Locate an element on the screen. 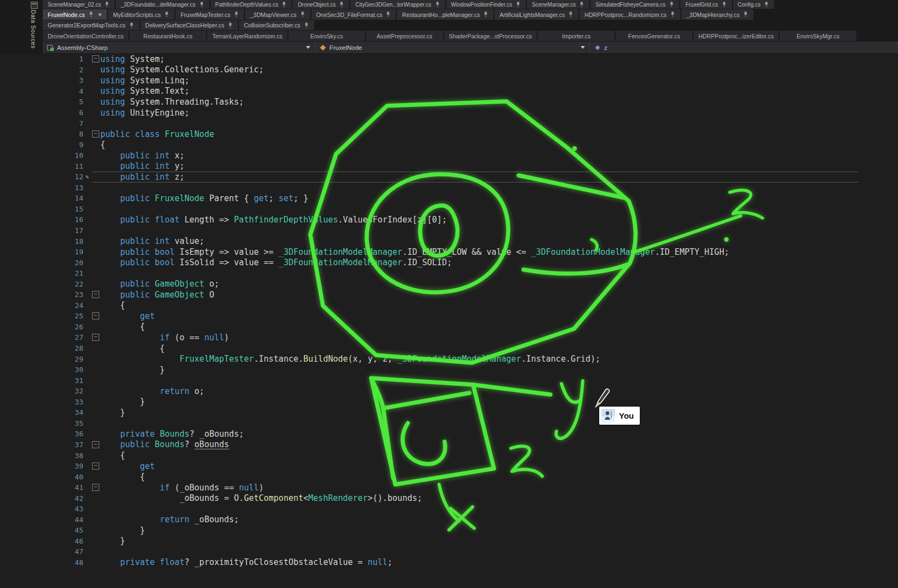  code-line: 4using System.Text; is located at coordinates (449, 92).